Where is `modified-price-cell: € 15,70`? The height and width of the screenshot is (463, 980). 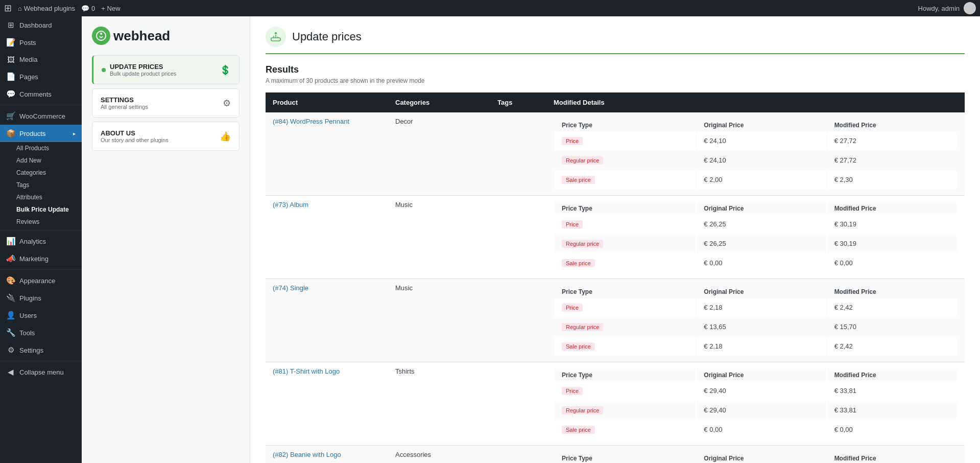 modified-price-cell: € 15,70 is located at coordinates (892, 327).